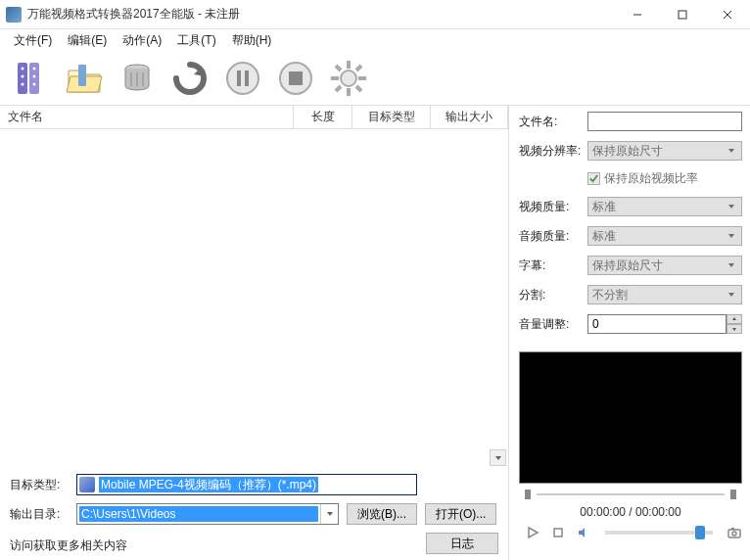 The width and height of the screenshot is (750, 560). What do you see at coordinates (593, 178) in the screenshot?
I see `keep-ratio-checkbox` at bounding box center [593, 178].